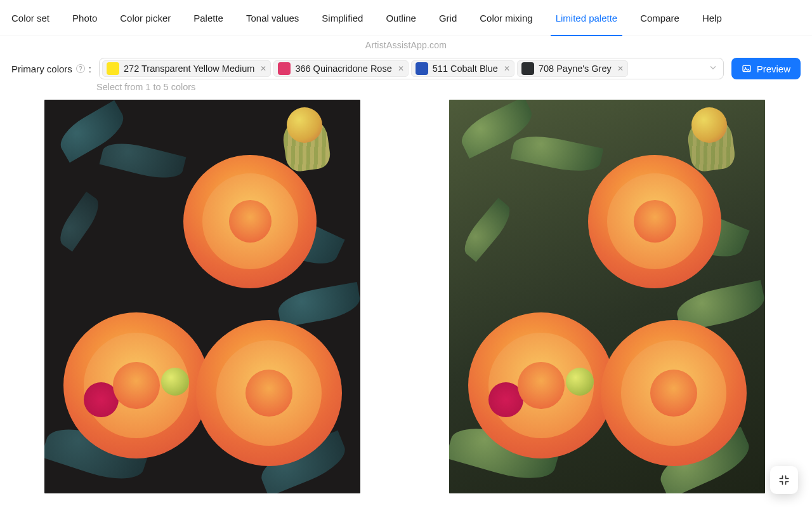  Describe the element at coordinates (784, 480) in the screenshot. I see `fullscreen-exit-icon` at that location.